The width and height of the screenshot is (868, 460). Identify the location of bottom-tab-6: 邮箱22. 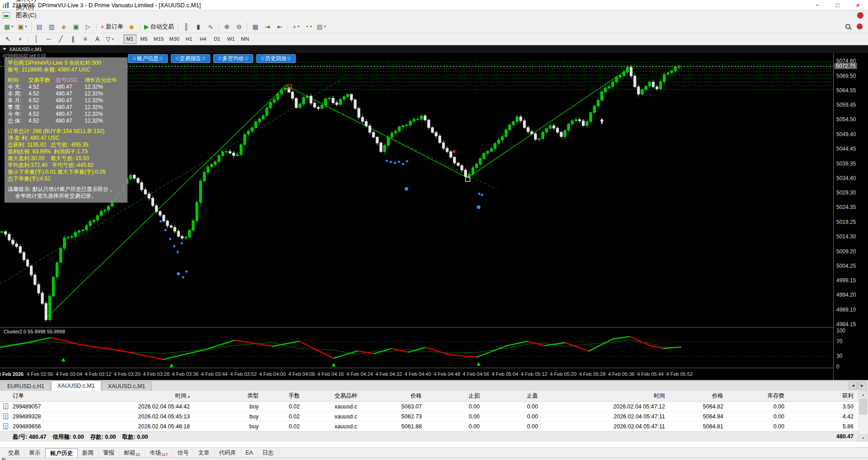
(132, 453).